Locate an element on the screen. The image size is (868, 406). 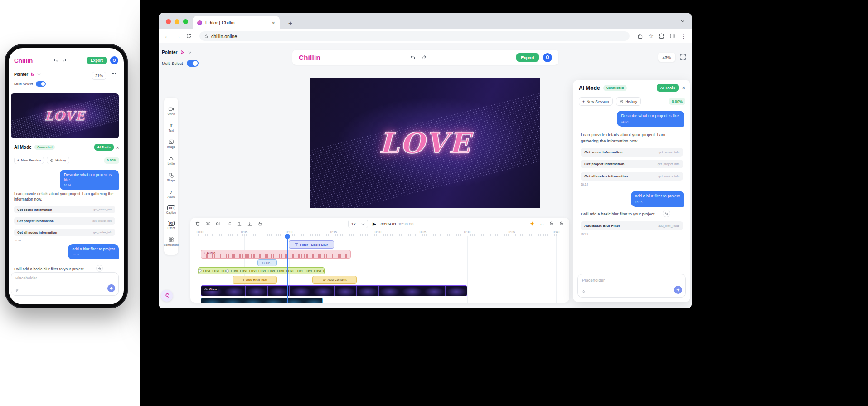
extensions-puzzle-icon is located at coordinates (662, 36).